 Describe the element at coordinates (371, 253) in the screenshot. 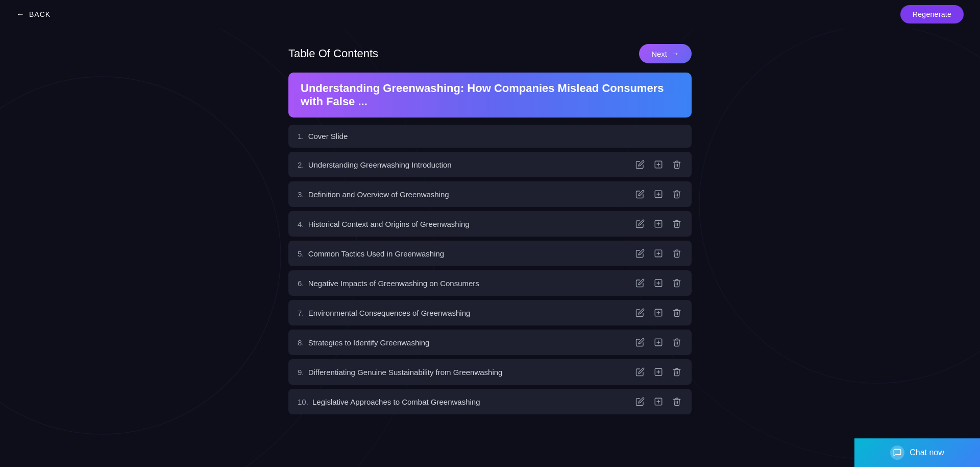

I see `slide-label: 5. Common Tactics Used in Greenwashing` at that location.